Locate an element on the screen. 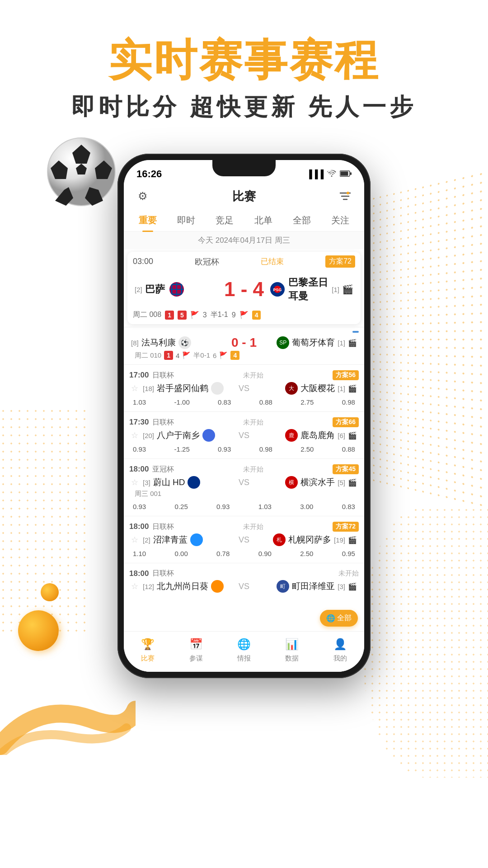  tab-zhongyao: 重要 is located at coordinates (148, 221).